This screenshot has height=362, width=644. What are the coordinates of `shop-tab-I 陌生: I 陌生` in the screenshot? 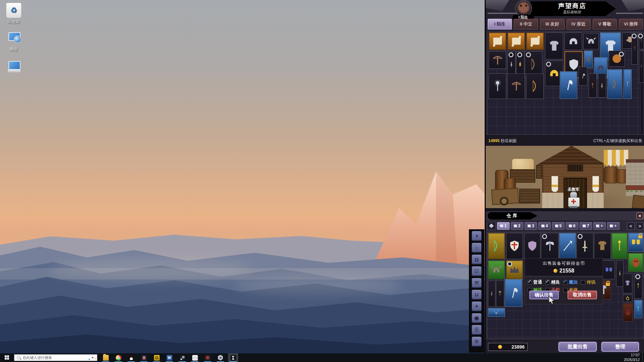 It's located at (500, 24).